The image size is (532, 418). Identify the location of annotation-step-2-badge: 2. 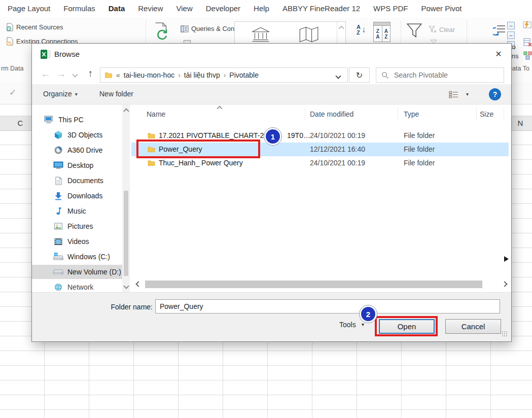
(368, 314).